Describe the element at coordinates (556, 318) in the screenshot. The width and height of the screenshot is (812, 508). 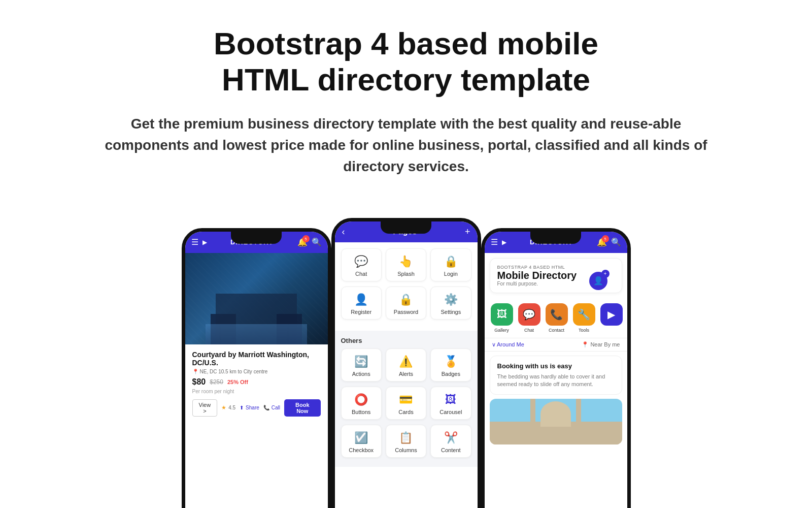
I see `service-icons-row: 🖼 Gallery 💬 Chat 📞 Contact 🔧 Tools ▶` at that location.